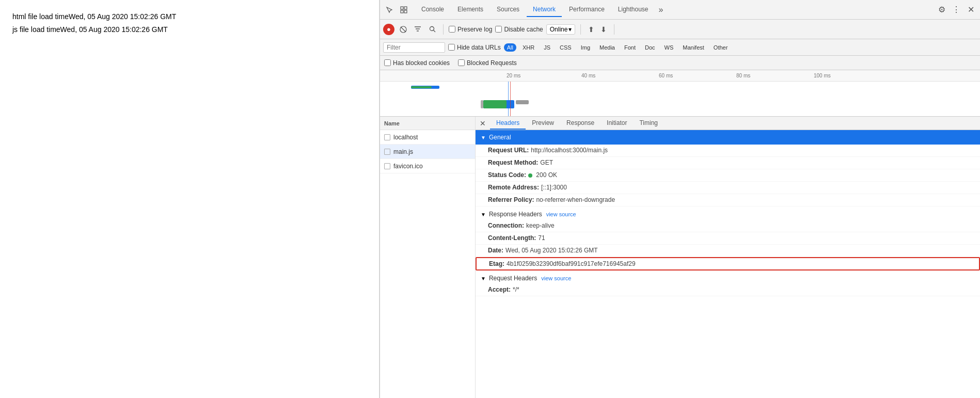 The image size is (980, 398). I want to click on filter-css-button: CSS, so click(566, 47).